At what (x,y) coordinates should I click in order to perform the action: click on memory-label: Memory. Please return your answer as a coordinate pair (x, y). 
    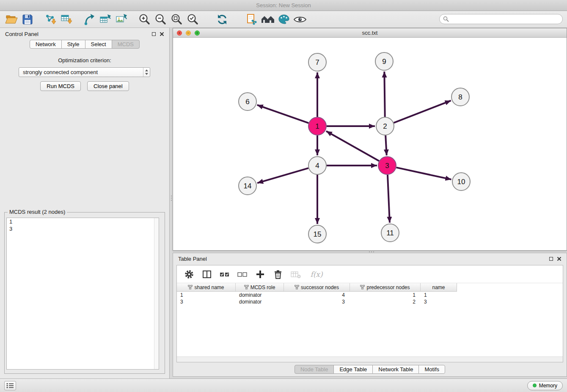
    Looking at the image, I should click on (548, 386).